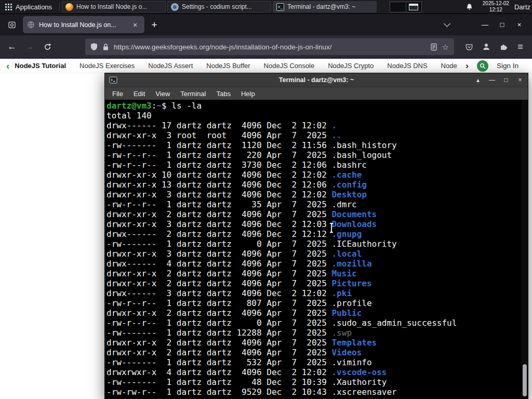  What do you see at coordinates (508, 65) in the screenshot?
I see `sign-in-button: Sign In` at bounding box center [508, 65].